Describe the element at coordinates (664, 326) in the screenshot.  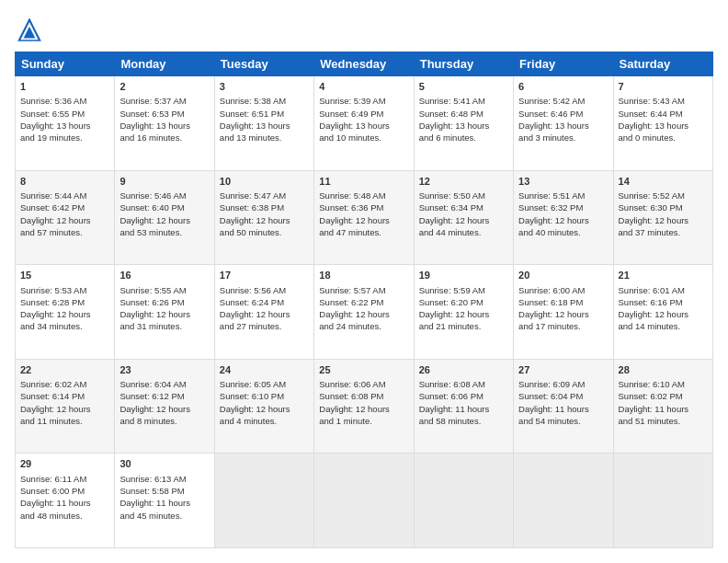
I see `day-info: and 14 minutes.` at that location.